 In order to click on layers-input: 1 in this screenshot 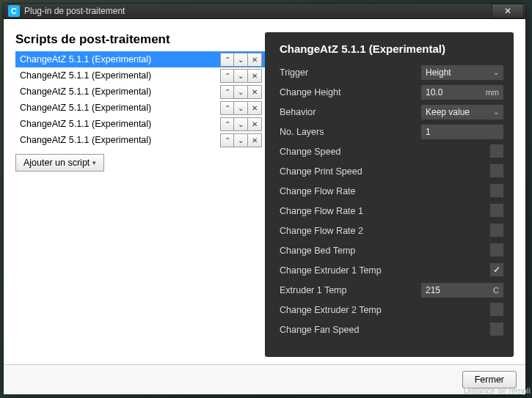, I will do `click(462, 132)`.